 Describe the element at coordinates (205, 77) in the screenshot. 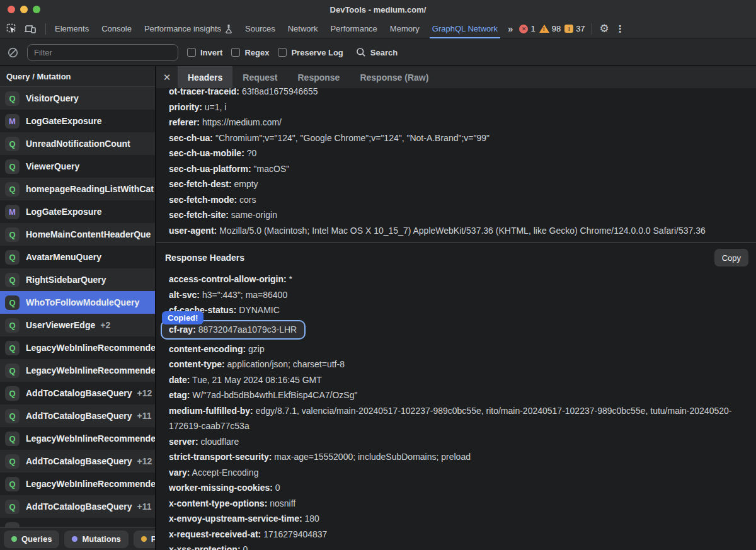

I see `tab-headers: Headers` at that location.